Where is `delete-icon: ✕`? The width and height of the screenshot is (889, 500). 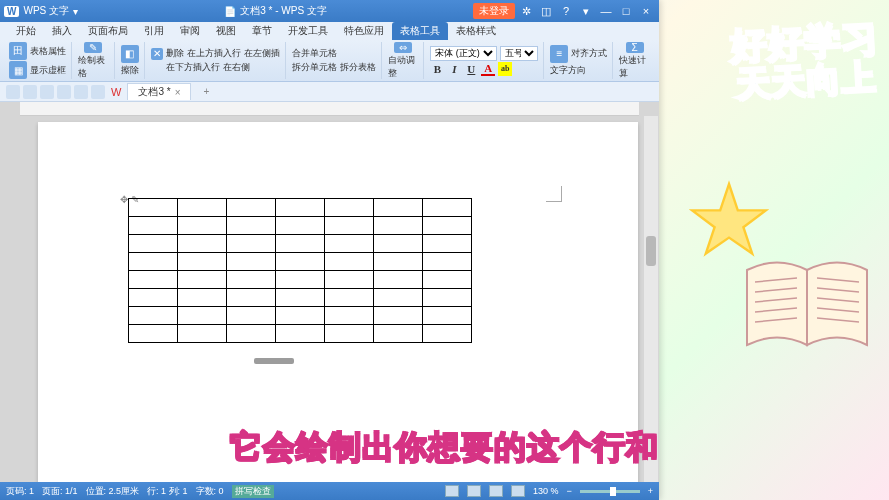
delete-icon: ✕ is located at coordinates (157, 54).